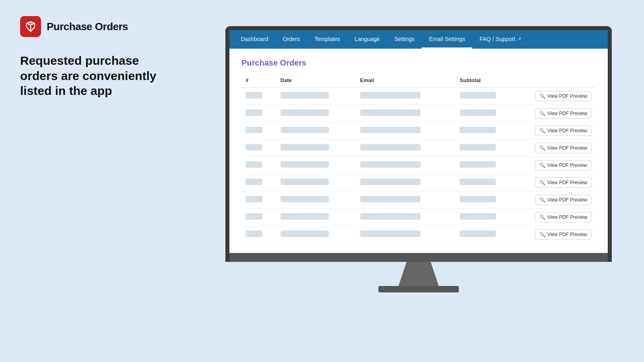 The height and width of the screenshot is (362, 644). I want to click on nav-settings: Settings, so click(404, 39).